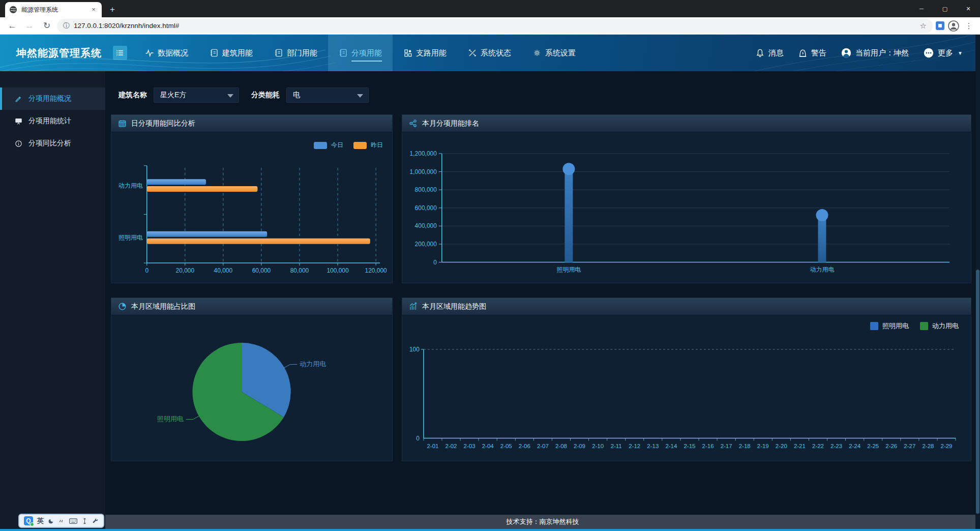 The width and height of the screenshot is (980, 531). What do you see at coordinates (12, 26) in the screenshot?
I see `back-icon: ←` at bounding box center [12, 26].